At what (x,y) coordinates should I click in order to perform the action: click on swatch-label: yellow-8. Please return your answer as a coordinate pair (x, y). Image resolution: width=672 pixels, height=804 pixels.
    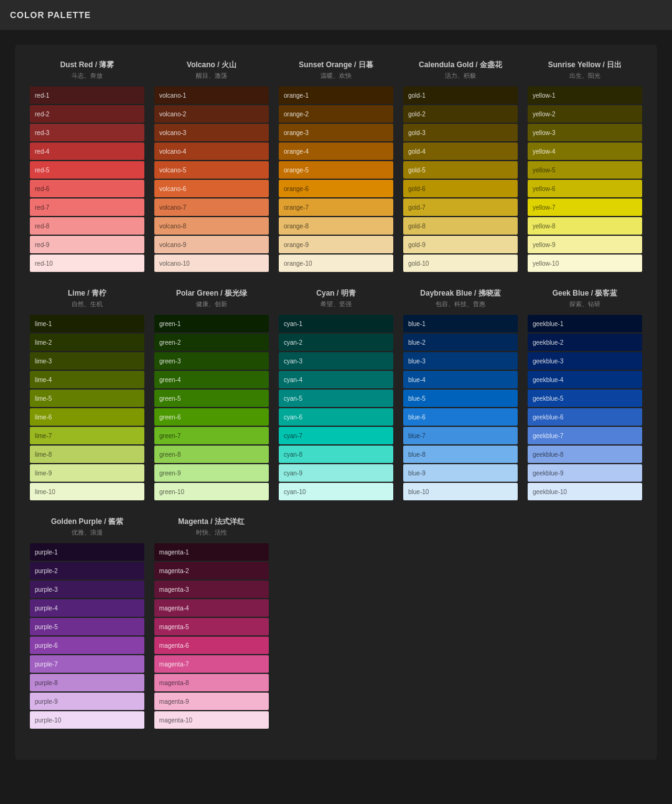
    Looking at the image, I should click on (544, 227).